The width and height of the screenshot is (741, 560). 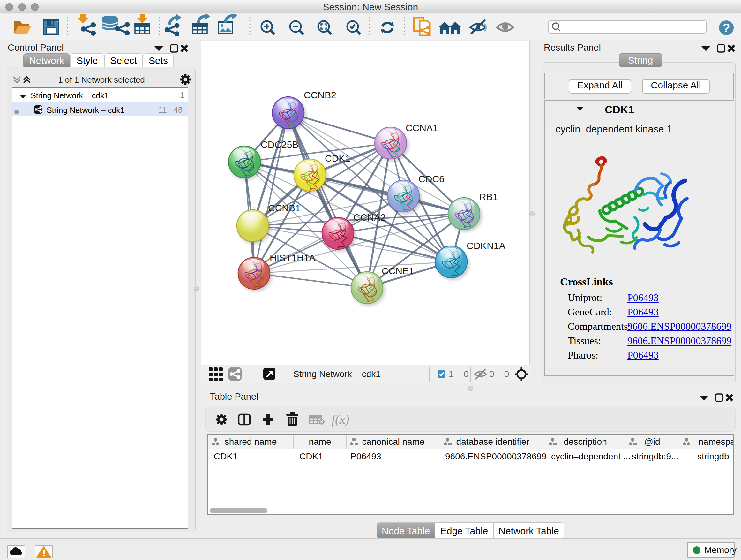 What do you see at coordinates (398, 271) in the screenshot?
I see `svg-text: CCNE1` at bounding box center [398, 271].